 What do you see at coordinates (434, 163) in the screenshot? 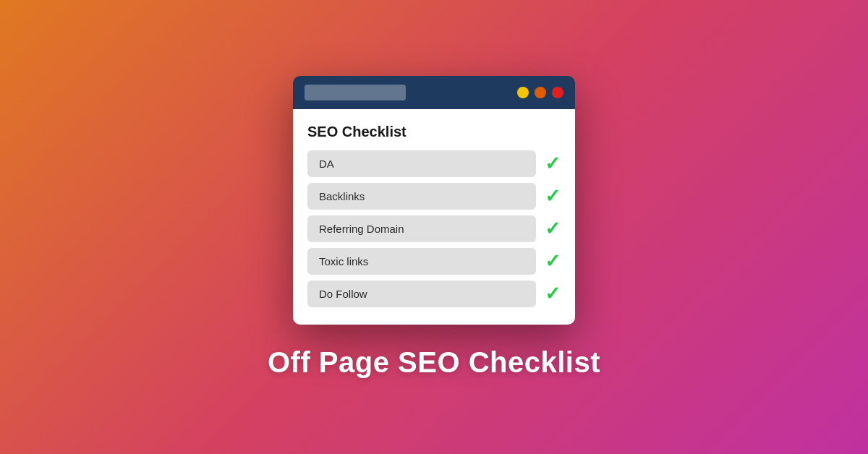
I see `checklist-item-da: DA ✓` at bounding box center [434, 163].